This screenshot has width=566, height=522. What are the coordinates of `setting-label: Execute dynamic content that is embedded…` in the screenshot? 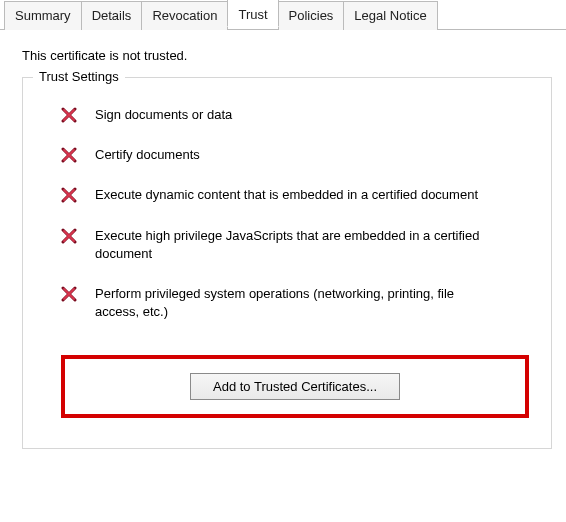 It's located at (286, 195).